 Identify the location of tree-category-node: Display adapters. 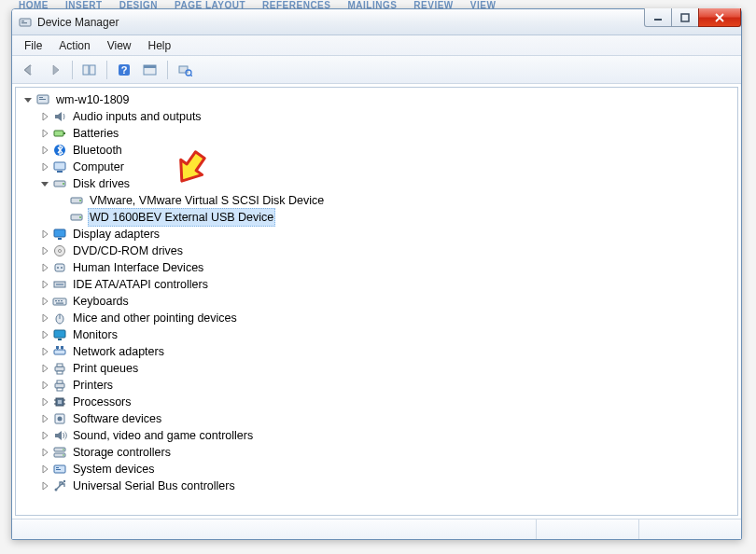
(377, 234).